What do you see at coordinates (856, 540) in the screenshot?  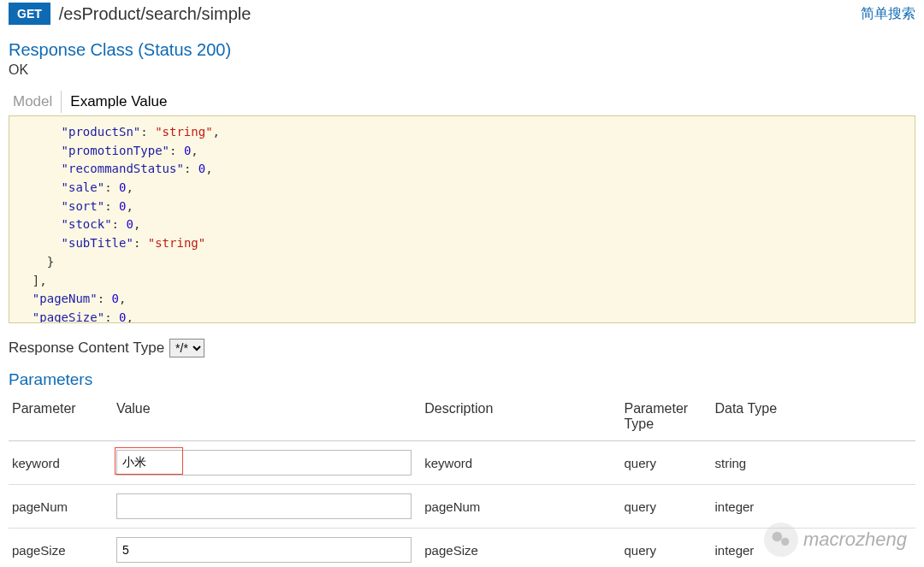 I see `watermark-text: macrozheng` at bounding box center [856, 540].